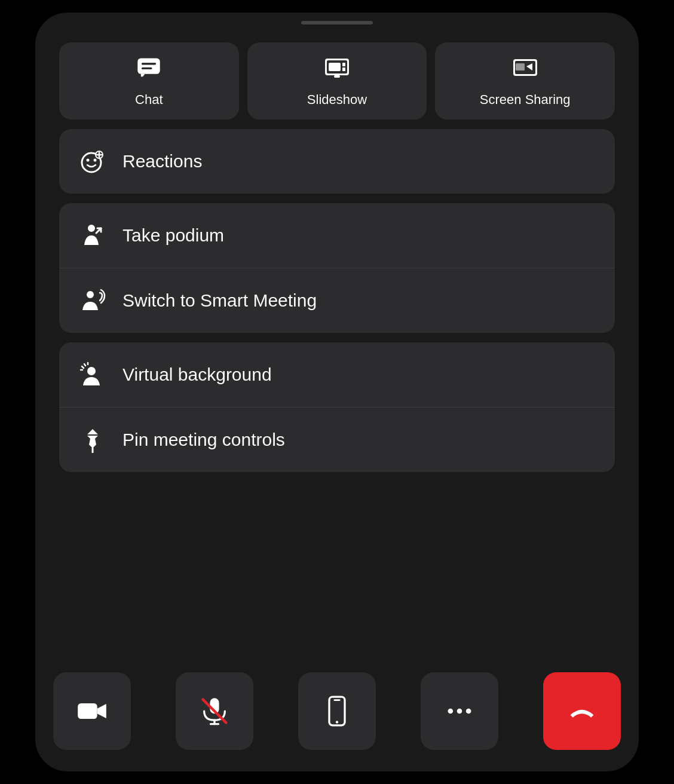  What do you see at coordinates (197, 375) in the screenshot?
I see `virtual-background-label: Virtual background` at bounding box center [197, 375].